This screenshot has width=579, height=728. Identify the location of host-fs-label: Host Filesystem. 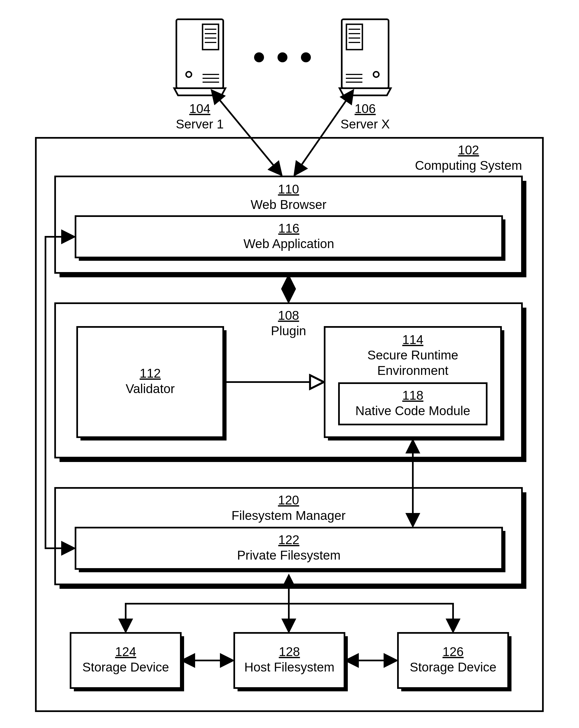
(289, 667).